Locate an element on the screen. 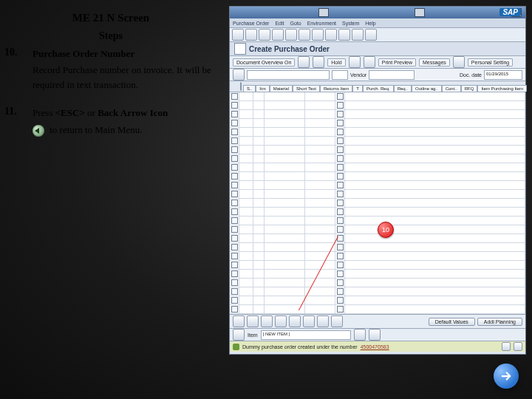 This screenshot has width=532, height=399. doc-date-field: 01/29/2015 is located at coordinates (503, 75).